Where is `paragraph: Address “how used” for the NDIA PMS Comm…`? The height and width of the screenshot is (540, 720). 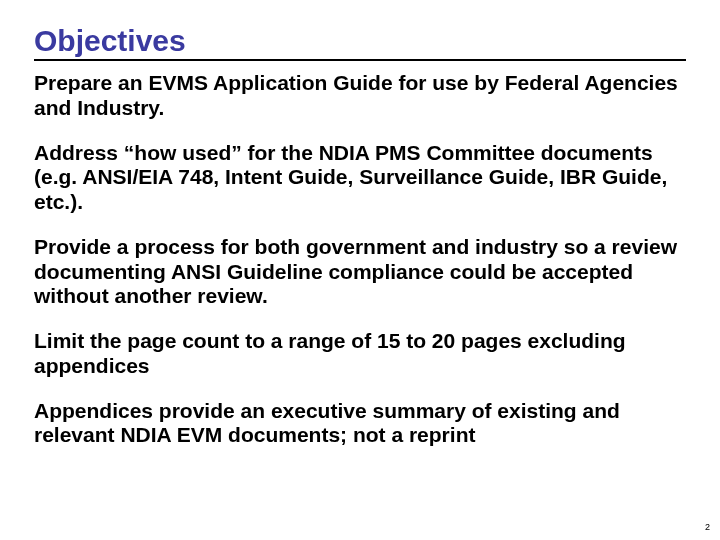
paragraph: Address “how used” for the NDIA PMS Comm… is located at coordinates (360, 178).